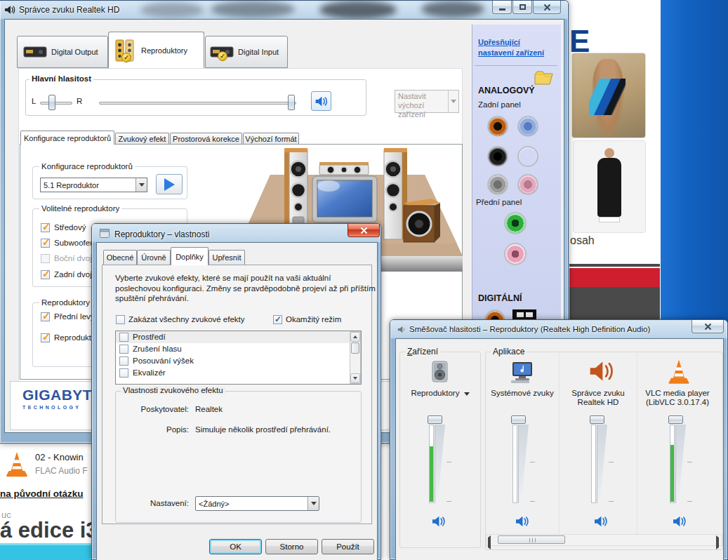  I want to click on tab-upresnit: Upřesnit, so click(227, 257).